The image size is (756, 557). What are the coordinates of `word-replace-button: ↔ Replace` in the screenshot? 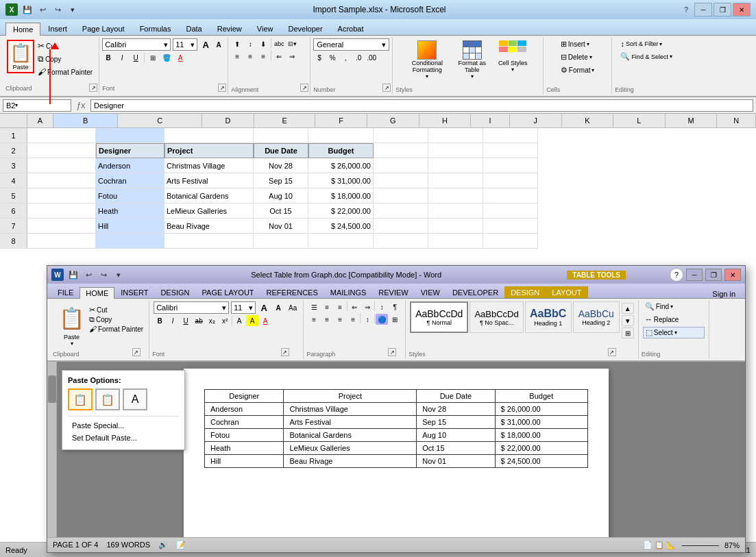 It's located at (674, 319).